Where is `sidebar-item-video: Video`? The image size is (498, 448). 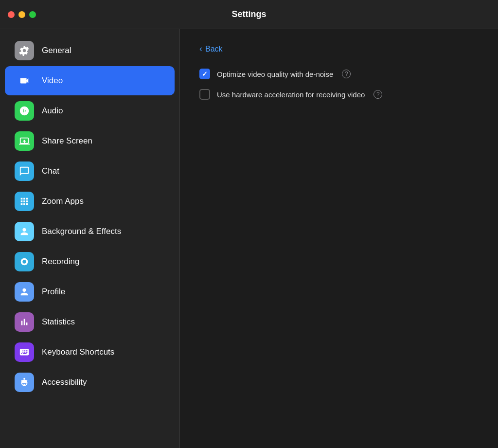 sidebar-item-video: Video is located at coordinates (89, 81).